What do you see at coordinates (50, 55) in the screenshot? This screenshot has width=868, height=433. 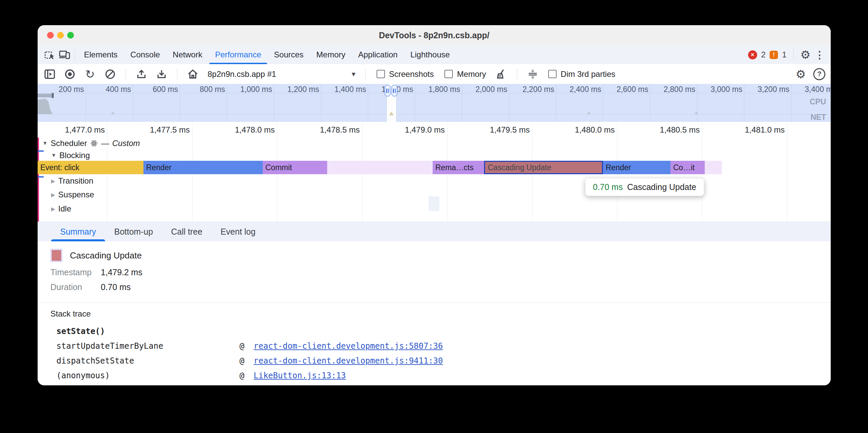 I see `inspect-element-icon` at bounding box center [50, 55].